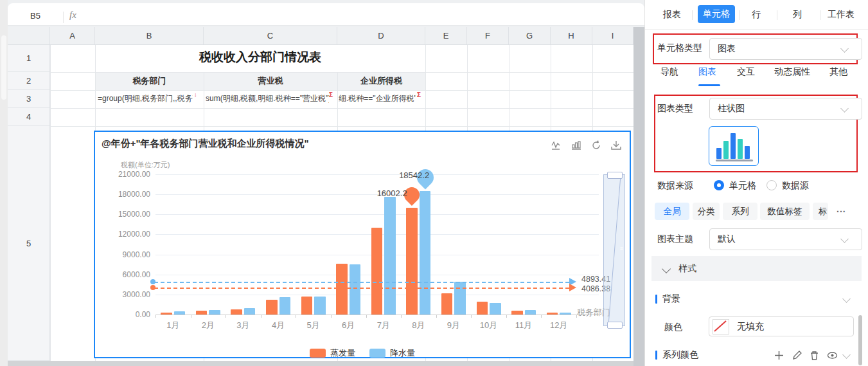  Describe the element at coordinates (267, 99) in the screenshot. I see `formula-cell-c3: sum(明细,税额,明细.税种=="营业税")` at that location.